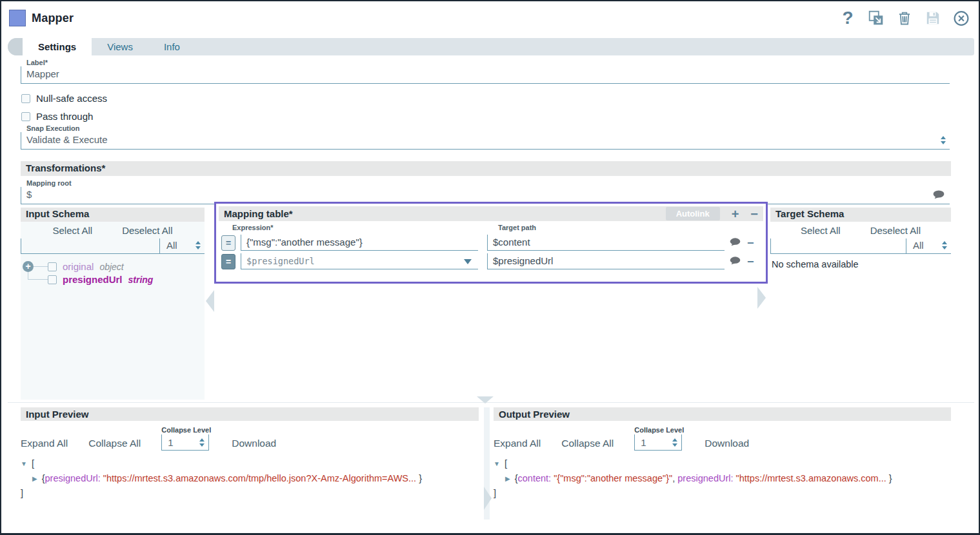 The image size is (980, 535). I want to click on save-icon, so click(933, 18).